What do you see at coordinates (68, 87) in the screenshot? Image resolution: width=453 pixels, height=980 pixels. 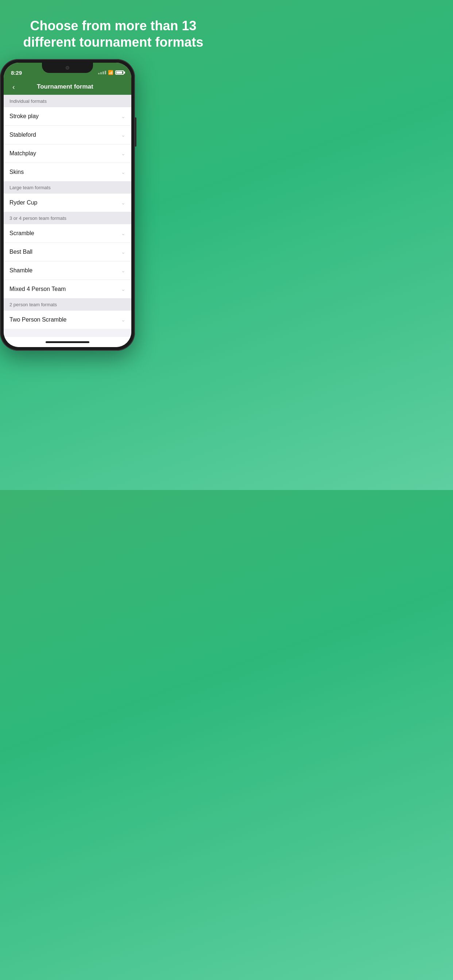 I see `app-nav-bar: ‹ Tournament format` at bounding box center [68, 87].